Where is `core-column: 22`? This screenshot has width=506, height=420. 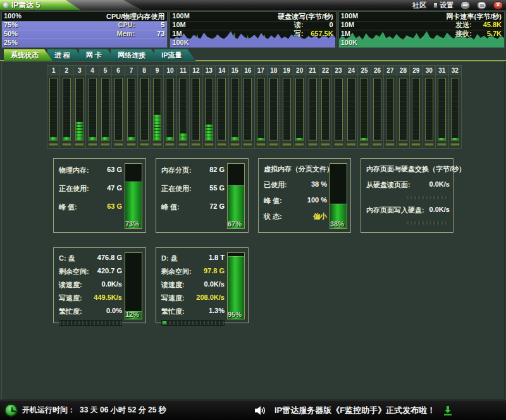
core-column: 22 is located at coordinates (326, 107).